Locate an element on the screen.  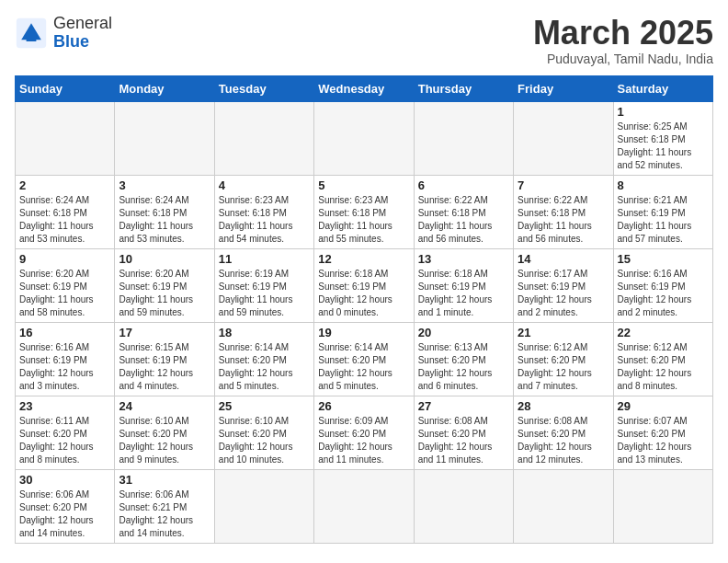
day-info: Sunrise: 6:09 AM Sunset: 6:20 PM Dayligh… is located at coordinates (364, 441).